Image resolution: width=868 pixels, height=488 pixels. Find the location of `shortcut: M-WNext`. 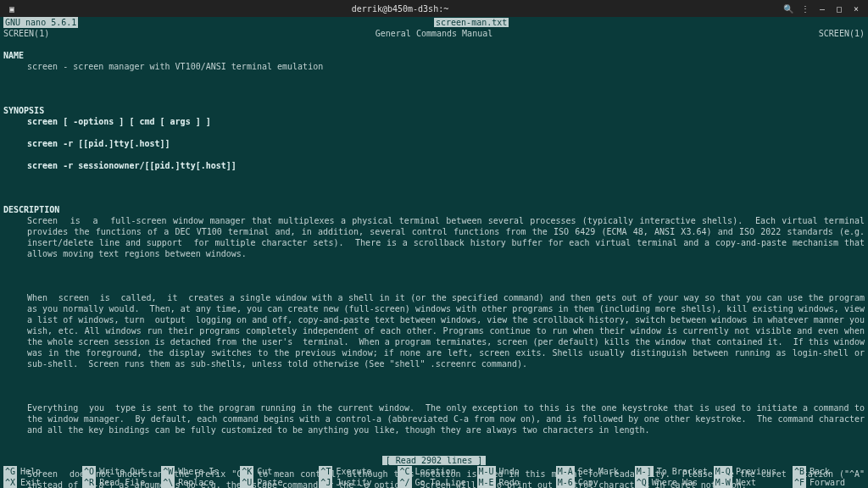

shortcut: M-WNext is located at coordinates (749, 483).